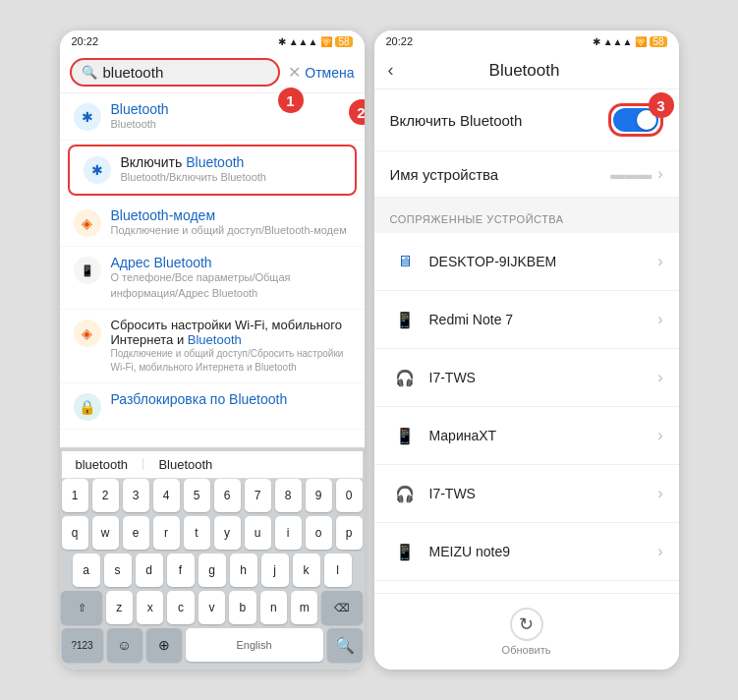 The height and width of the screenshot is (700, 738). I want to click on key-q: q, so click(75, 533).